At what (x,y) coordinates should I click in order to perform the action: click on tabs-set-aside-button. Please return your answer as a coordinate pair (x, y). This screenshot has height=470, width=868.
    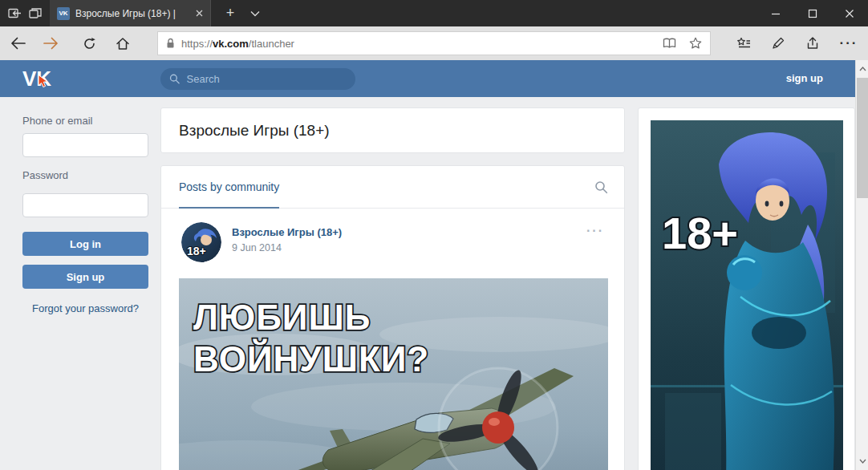
    Looking at the image, I should click on (35, 13).